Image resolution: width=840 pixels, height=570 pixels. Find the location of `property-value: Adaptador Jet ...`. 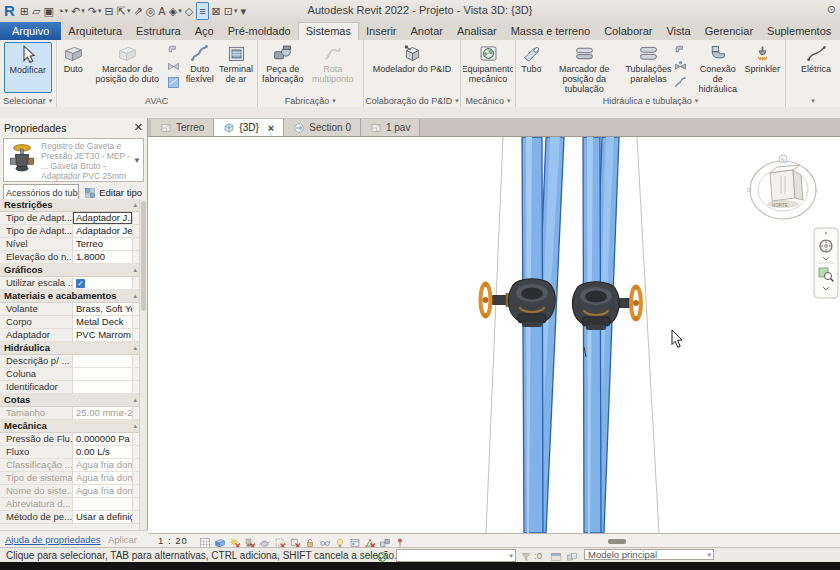

property-value: Adaptador Jet ... is located at coordinates (102, 231).